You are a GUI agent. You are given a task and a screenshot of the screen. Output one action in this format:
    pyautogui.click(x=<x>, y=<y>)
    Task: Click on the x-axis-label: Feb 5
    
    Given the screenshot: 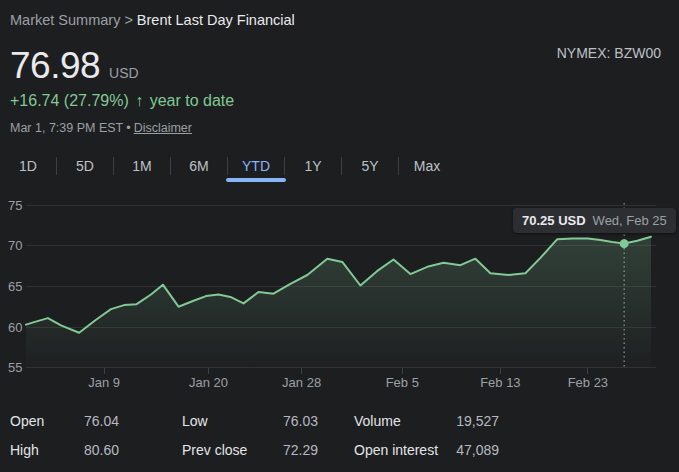 What is the action you would take?
    pyautogui.click(x=402, y=382)
    